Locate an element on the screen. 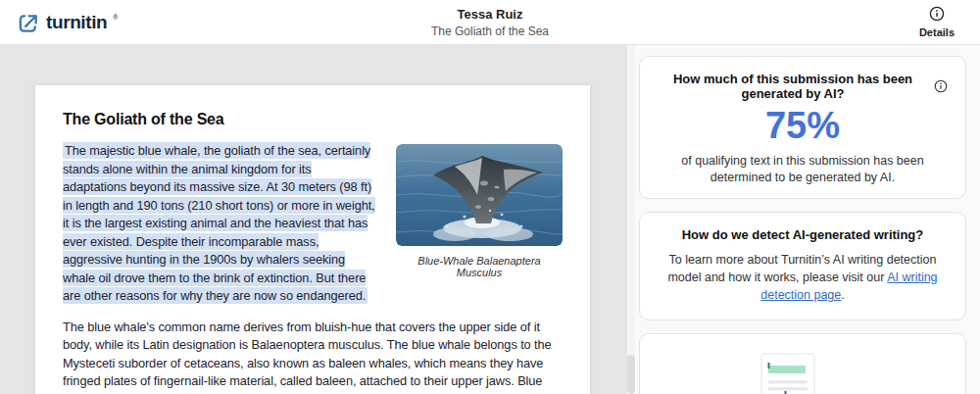 This screenshot has height=394, width=980. ai-detection-body: To learn more about Turnitin’s AI writin… is located at coordinates (803, 277).